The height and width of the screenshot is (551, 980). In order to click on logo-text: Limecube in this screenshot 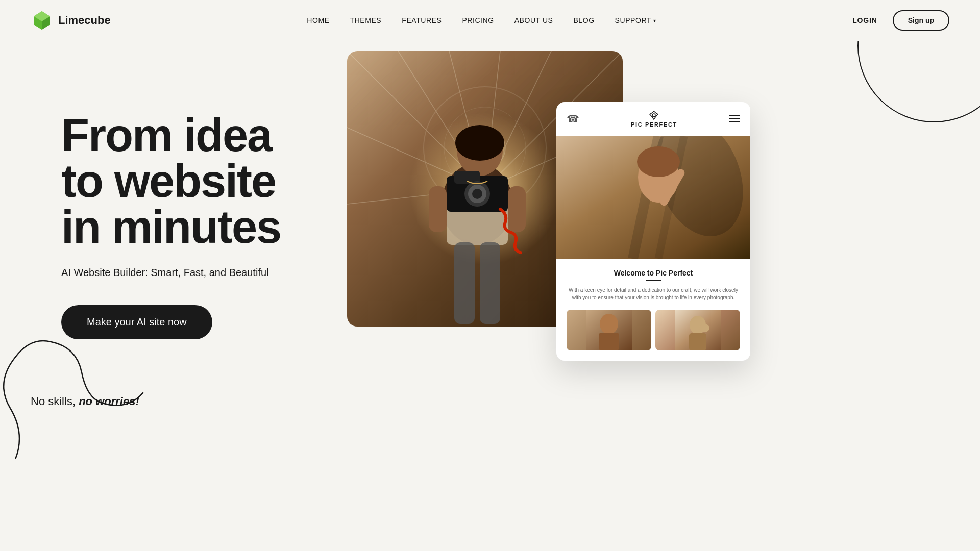, I will do `click(85, 20)`.